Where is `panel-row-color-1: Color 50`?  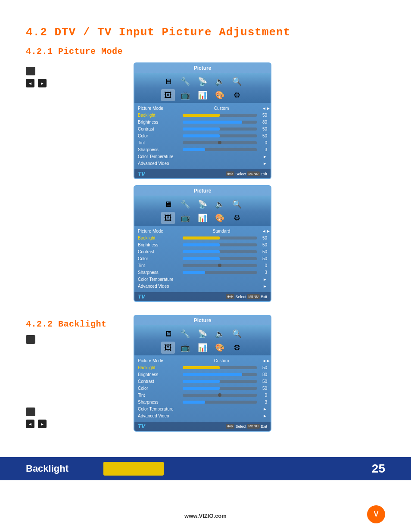
panel-row-color-1: Color 50 is located at coordinates (202, 136).